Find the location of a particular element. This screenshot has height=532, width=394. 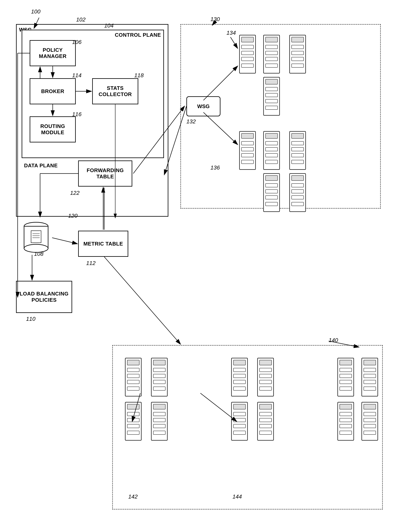

ref-110: 110 is located at coordinates (31, 319).